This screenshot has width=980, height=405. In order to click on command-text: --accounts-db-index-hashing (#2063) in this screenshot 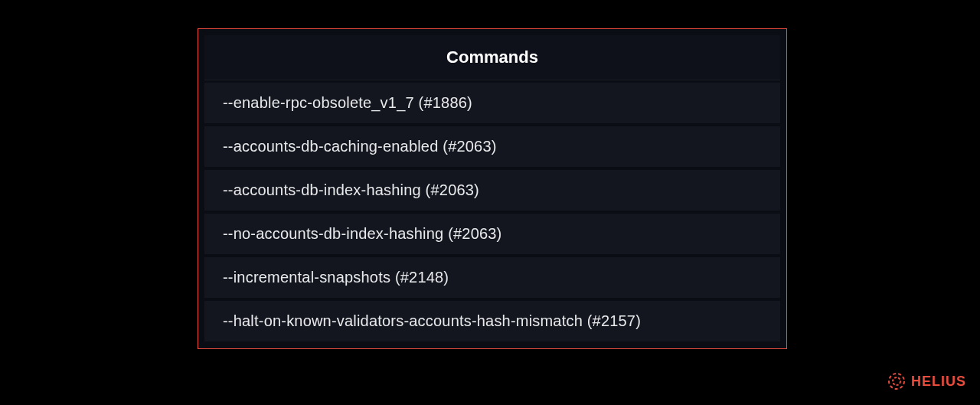, I will do `click(351, 190)`.